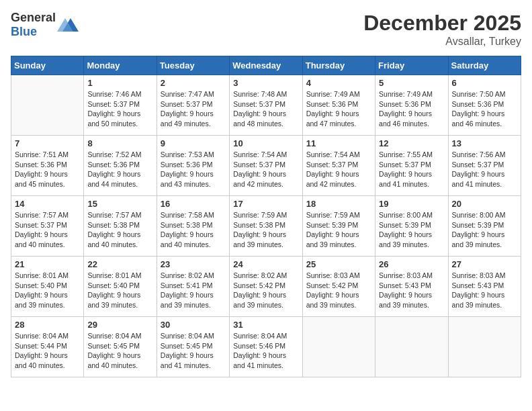 This screenshot has height=411, width=532. What do you see at coordinates (193, 144) in the screenshot?
I see `day-number: 9` at bounding box center [193, 144].